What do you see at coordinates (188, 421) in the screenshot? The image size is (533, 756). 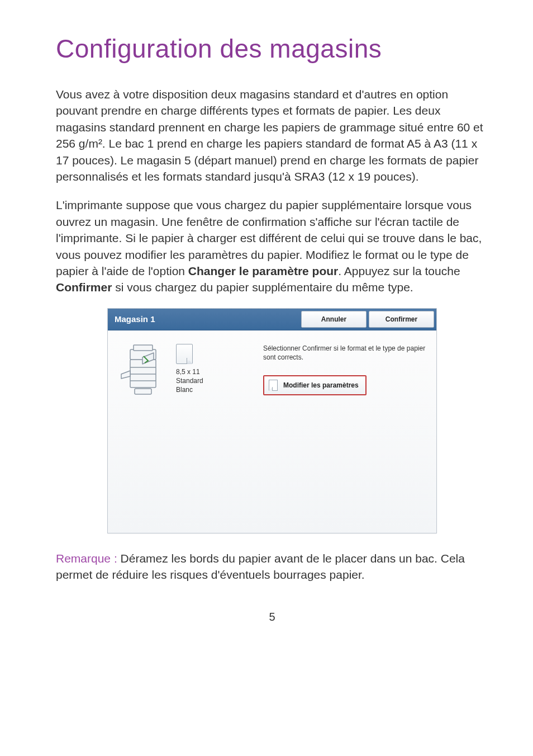 I see `dialog-left-column: 8,5 x 11 Standard Blanc` at bounding box center [188, 421].